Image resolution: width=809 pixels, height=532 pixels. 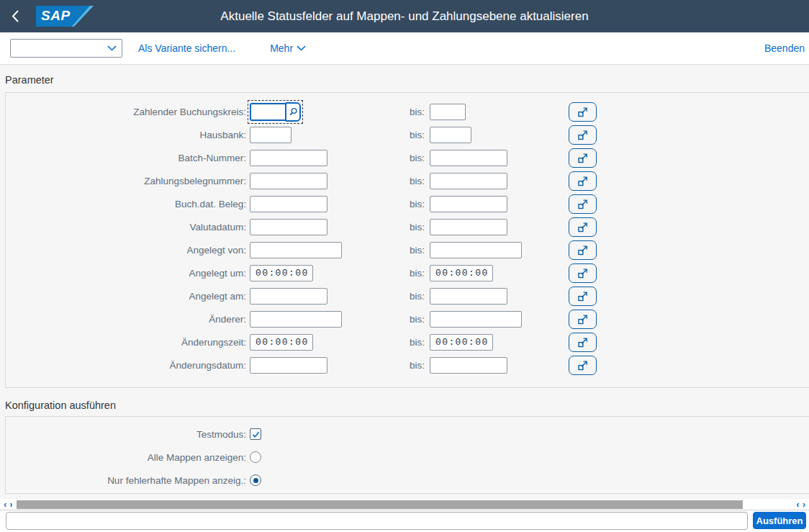 I want to click on row-label: Angelegt am:, so click(x=127, y=297).